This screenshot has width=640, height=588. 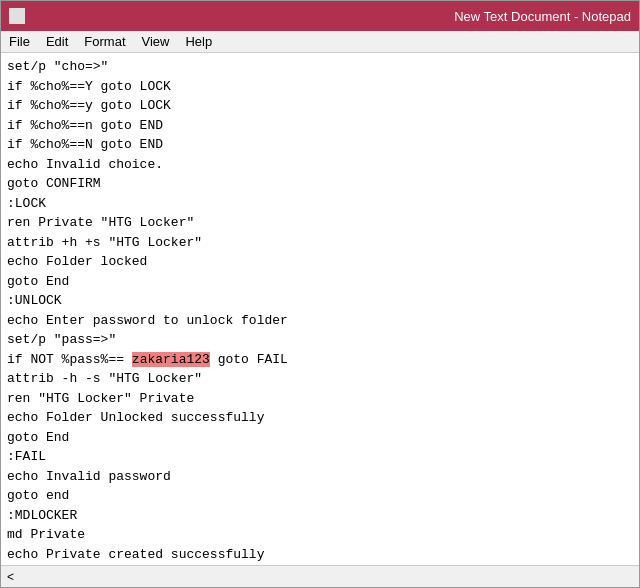 I want to click on code-line: goto CONFIRM, so click(x=320, y=184).